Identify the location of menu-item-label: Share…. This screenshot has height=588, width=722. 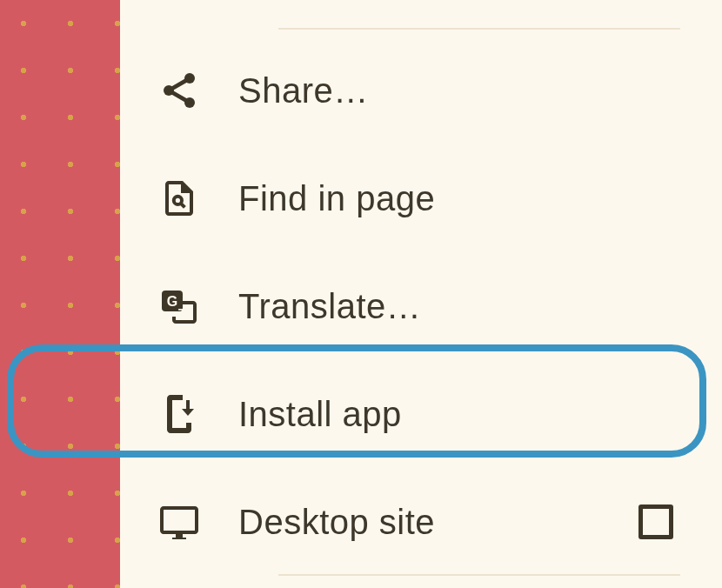
(304, 90).